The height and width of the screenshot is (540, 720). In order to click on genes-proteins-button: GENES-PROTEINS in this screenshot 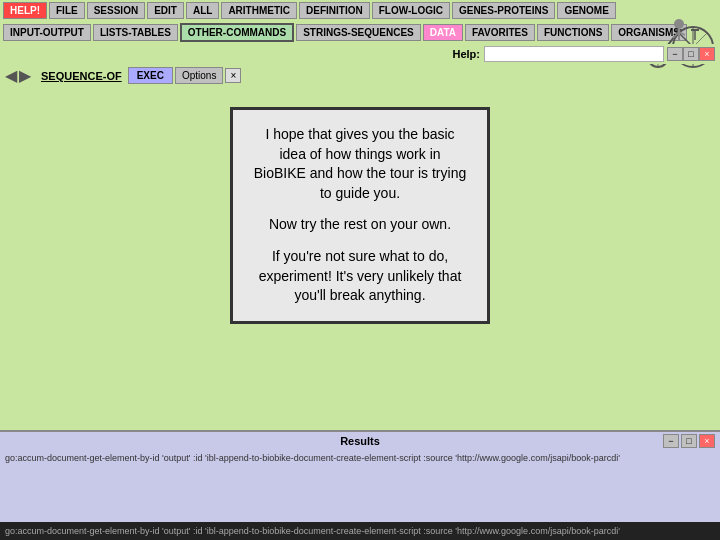, I will do `click(504, 10)`.